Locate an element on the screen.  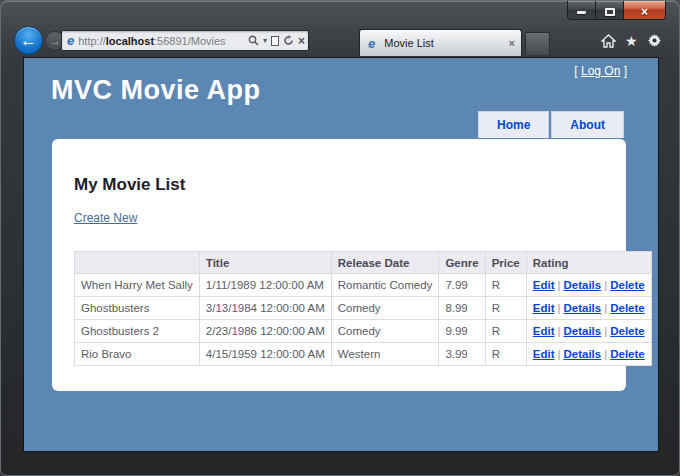
search-icon is located at coordinates (254, 40).